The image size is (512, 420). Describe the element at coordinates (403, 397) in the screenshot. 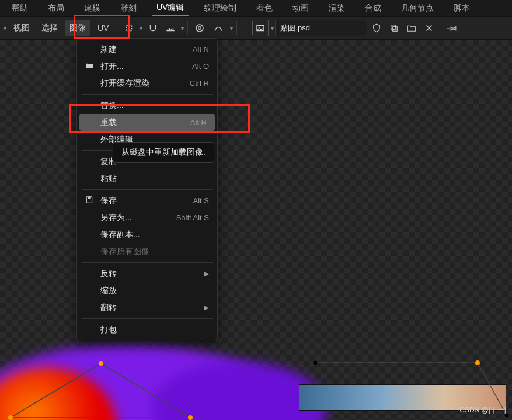

I see `image-thumbnail-panel` at that location.